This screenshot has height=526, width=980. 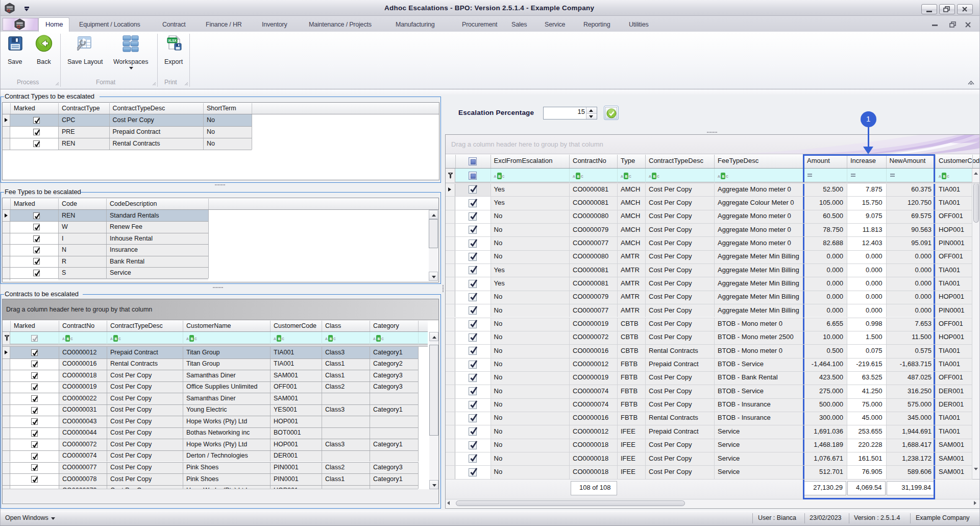 I want to click on svg-text: XLSX, so click(x=173, y=41).